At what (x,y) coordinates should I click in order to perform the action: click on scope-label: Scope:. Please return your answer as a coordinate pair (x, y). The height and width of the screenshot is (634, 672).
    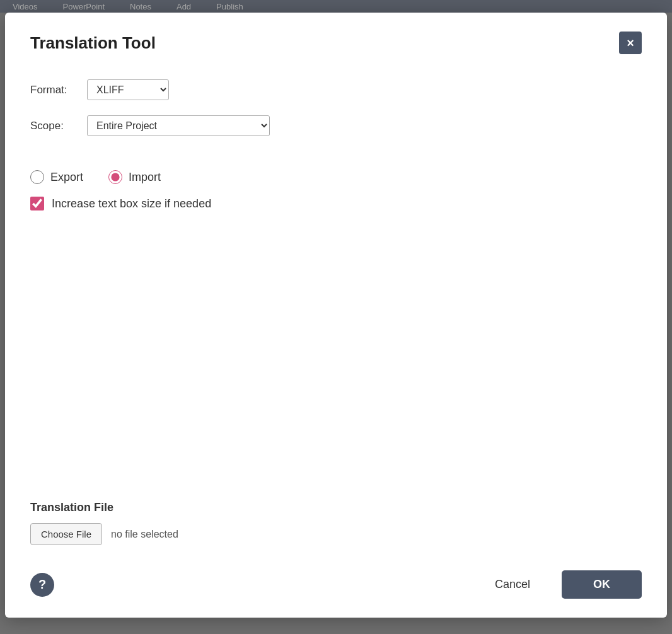
    Looking at the image, I should click on (59, 126).